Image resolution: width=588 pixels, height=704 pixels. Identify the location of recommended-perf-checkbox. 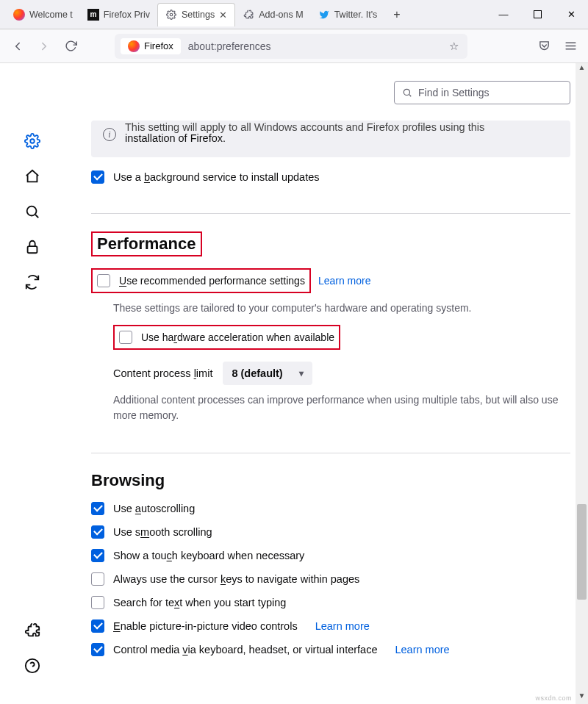
(104, 281).